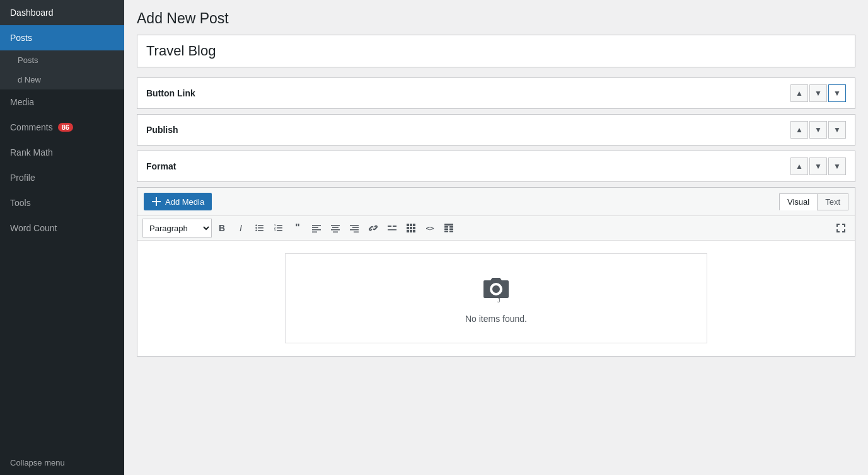 This screenshot has height=475, width=868. Describe the element at coordinates (298, 228) in the screenshot. I see `blockquote-button: "` at that location.